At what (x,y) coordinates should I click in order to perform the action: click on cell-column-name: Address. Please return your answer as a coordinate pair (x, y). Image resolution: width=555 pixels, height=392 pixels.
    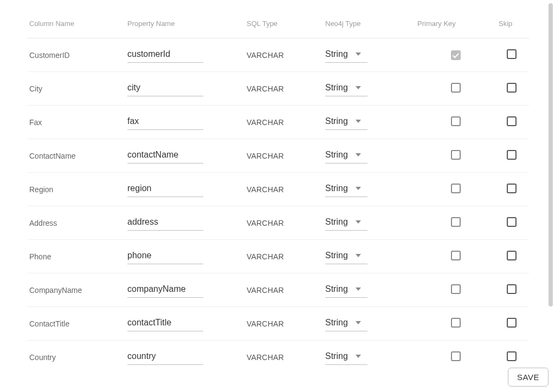
    Looking at the image, I should click on (77, 223).